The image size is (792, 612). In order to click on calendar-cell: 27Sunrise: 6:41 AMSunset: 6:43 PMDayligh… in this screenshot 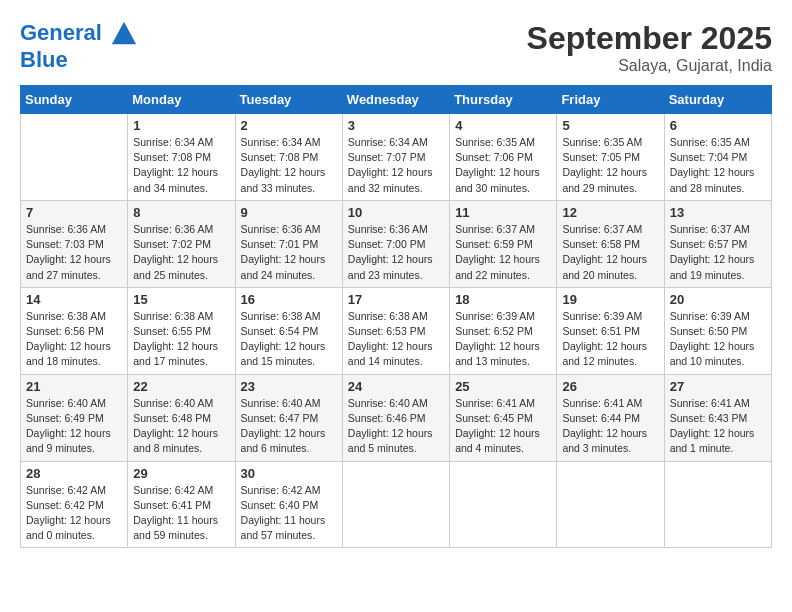, I will do `click(718, 418)`.